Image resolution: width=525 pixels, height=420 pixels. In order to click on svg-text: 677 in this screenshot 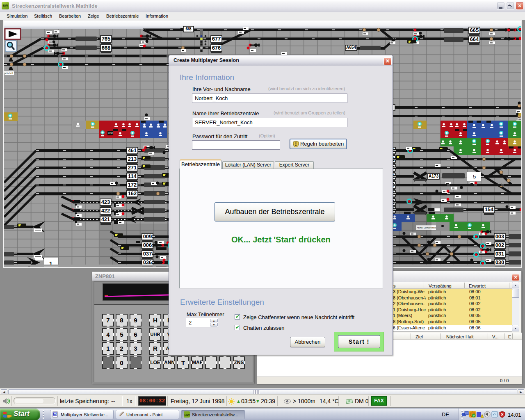, I will do `click(217, 39)`.